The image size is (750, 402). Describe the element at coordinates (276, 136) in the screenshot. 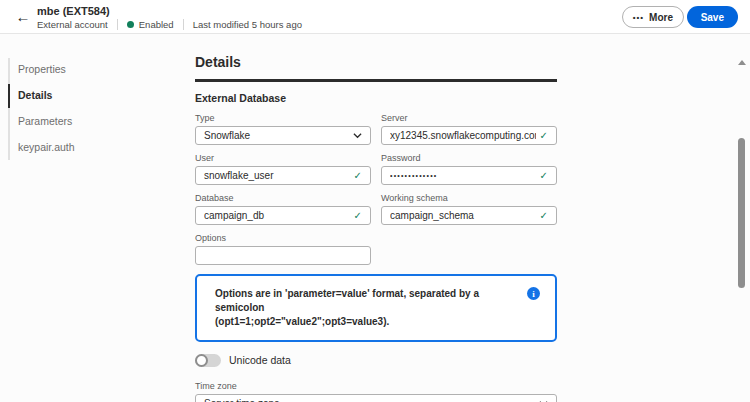

I see `type-value: Snowflake` at that location.